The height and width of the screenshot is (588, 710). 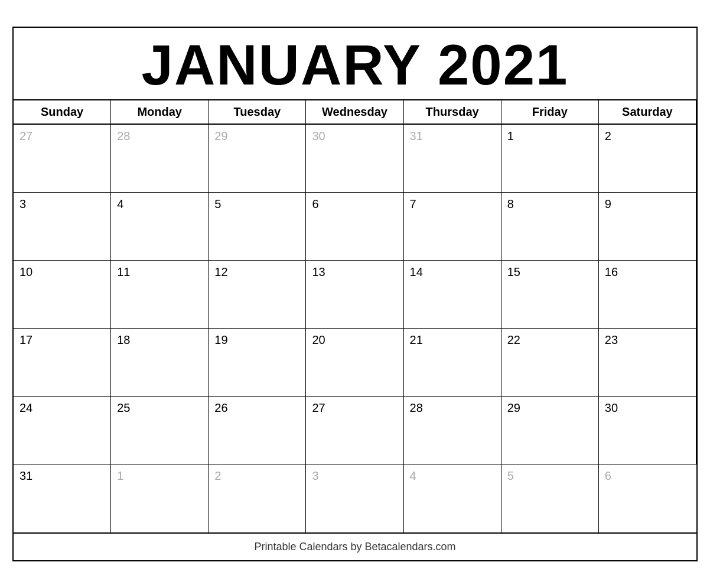 I want to click on day-cell: 18, so click(x=159, y=363).